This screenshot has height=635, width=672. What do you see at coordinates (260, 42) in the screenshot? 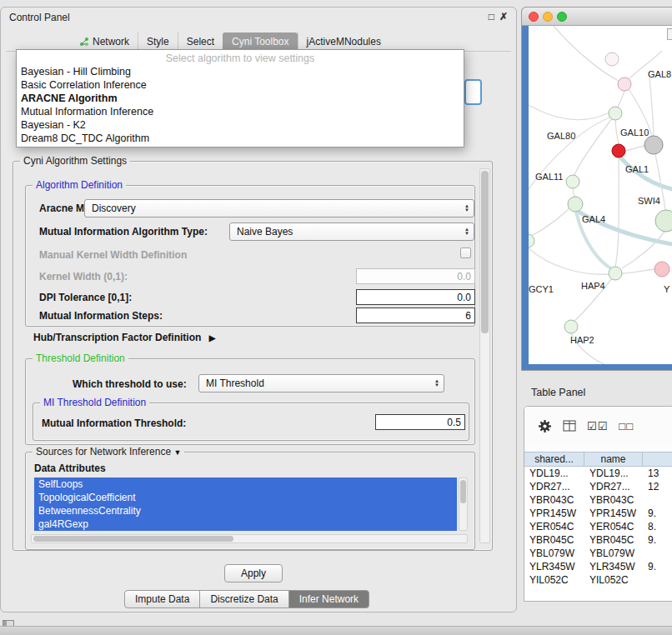
I see `tab-cyni-toolbox: Cyni Toolbox` at bounding box center [260, 42].